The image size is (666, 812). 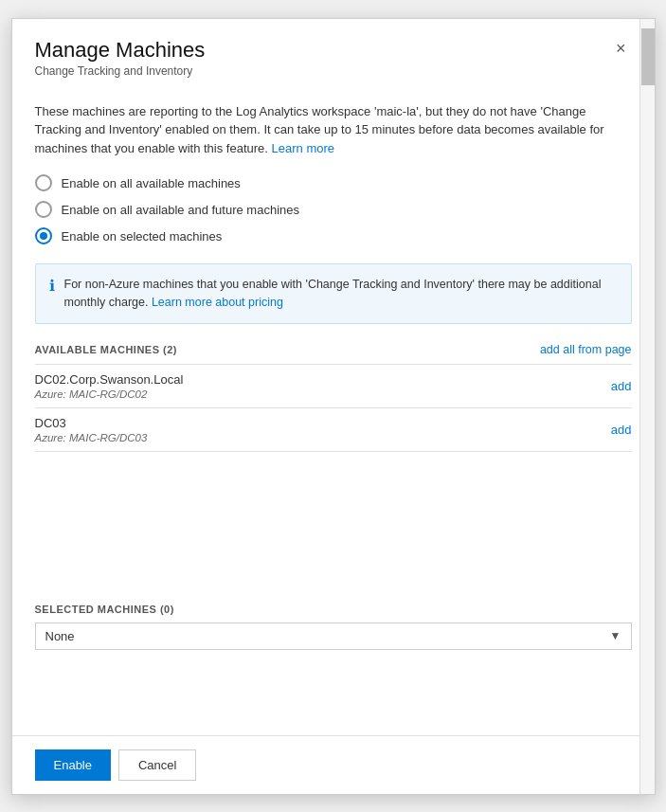 I want to click on radio-label-3: Enable on selected machines, so click(x=142, y=237).